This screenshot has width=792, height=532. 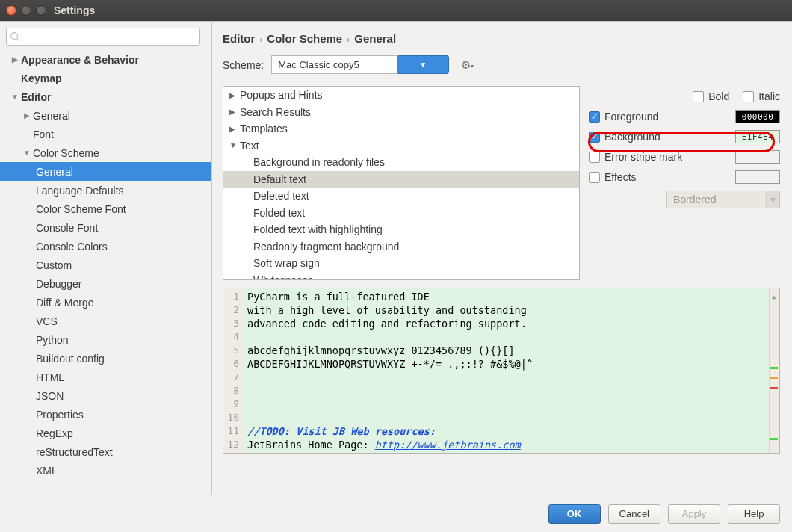 What do you see at coordinates (634, 514) in the screenshot?
I see `cancel-button: Cancel` at bounding box center [634, 514].